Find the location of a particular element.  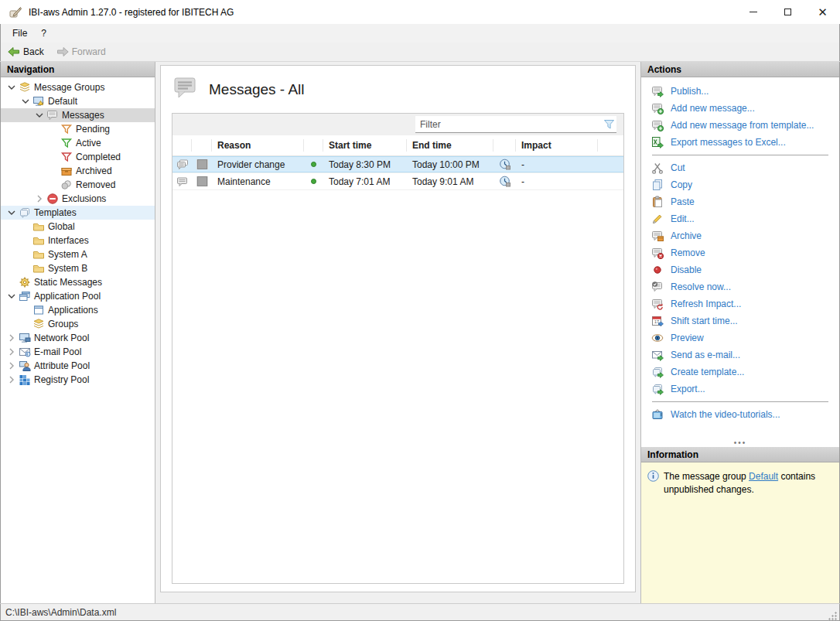

column-header-type is located at coordinates (183, 145).